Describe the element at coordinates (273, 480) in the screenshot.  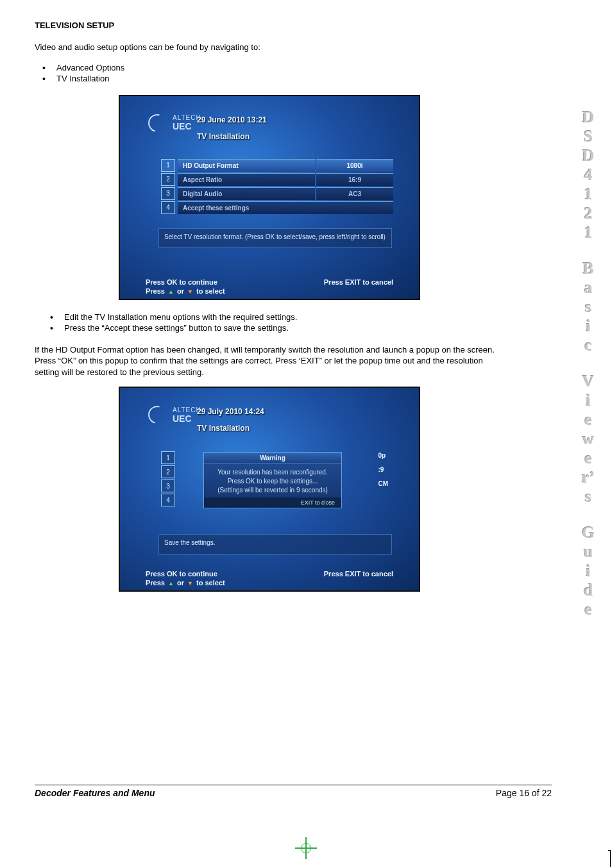
I see `warning-popup: Warning Your resolution has been reconfi…` at that location.